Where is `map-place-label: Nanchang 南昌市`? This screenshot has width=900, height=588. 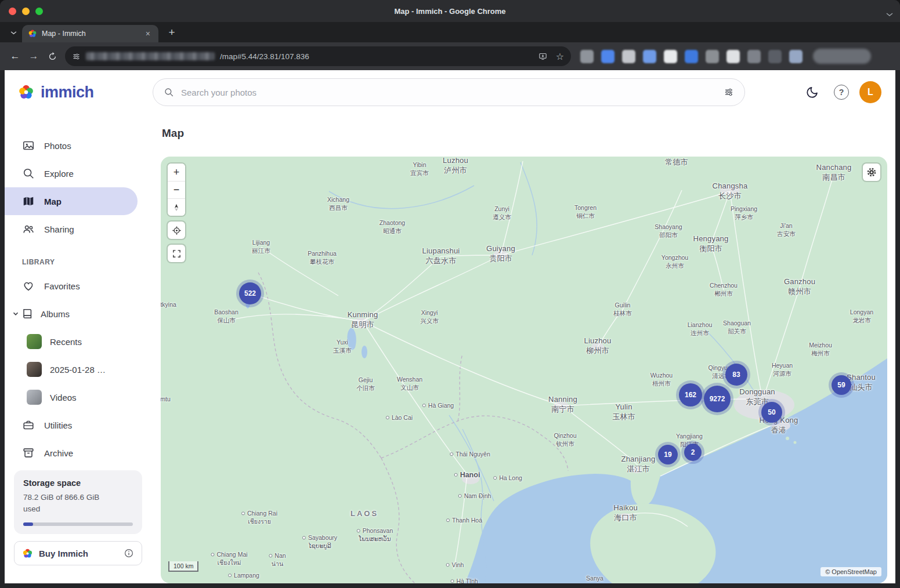 map-place-label: Nanchang 南昌市 is located at coordinates (834, 173).